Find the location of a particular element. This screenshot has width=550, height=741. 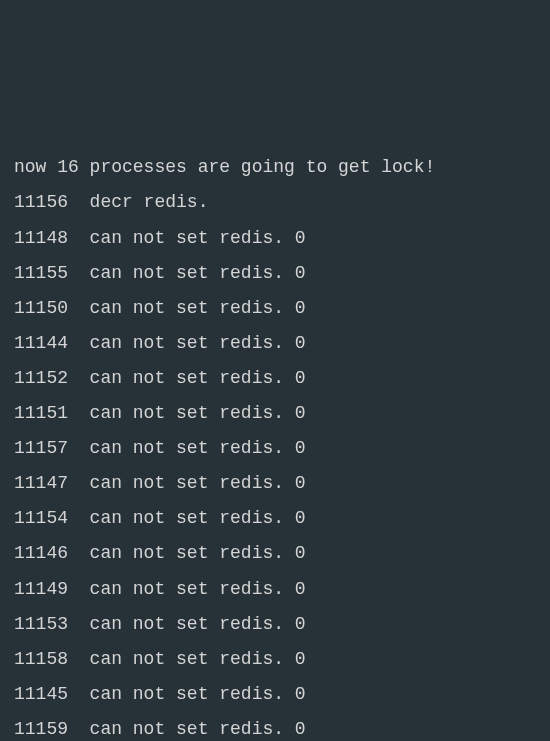

terminal-output-line: 11152 can not set redis. 0 is located at coordinates (275, 378).